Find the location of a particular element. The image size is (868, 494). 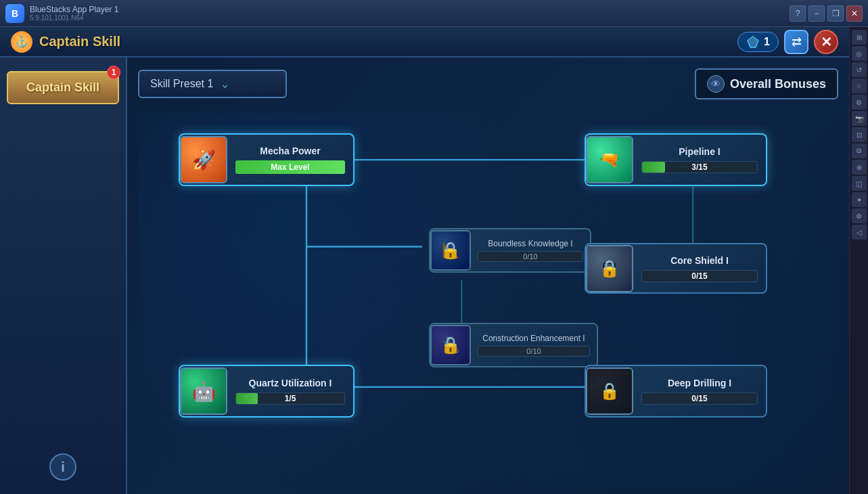

notification-badge: 1 is located at coordinates (114, 72).